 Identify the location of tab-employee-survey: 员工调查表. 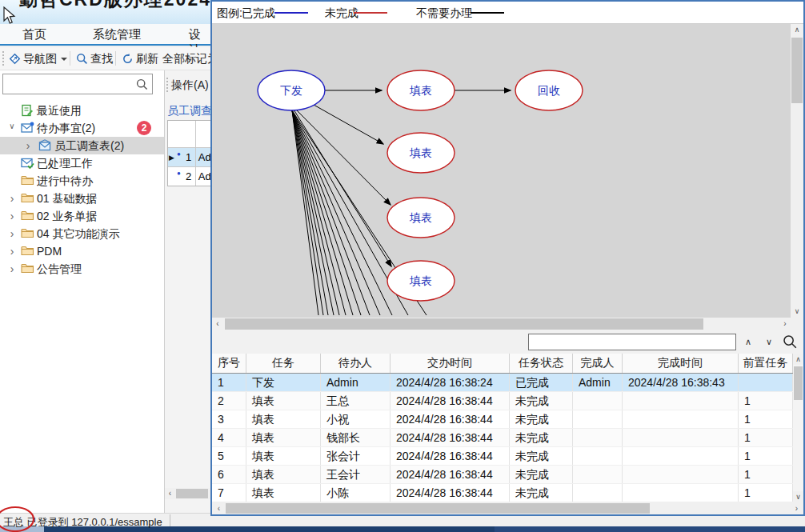
(189, 111).